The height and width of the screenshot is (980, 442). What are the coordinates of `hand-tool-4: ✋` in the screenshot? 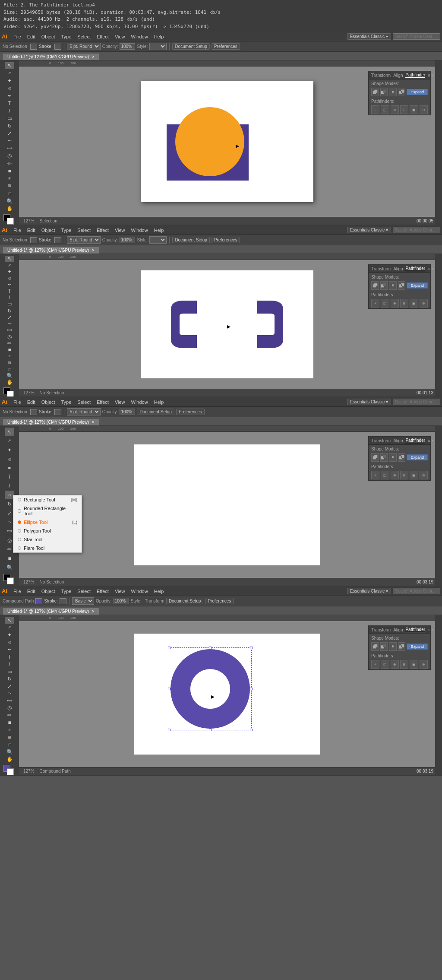 It's located at (9, 759).